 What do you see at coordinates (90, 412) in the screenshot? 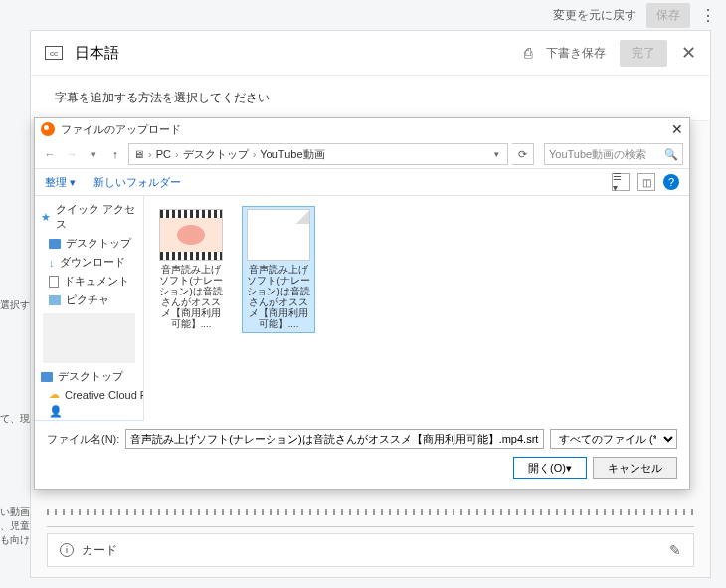
I see `sidebar-item-user: 👤` at bounding box center [90, 412].